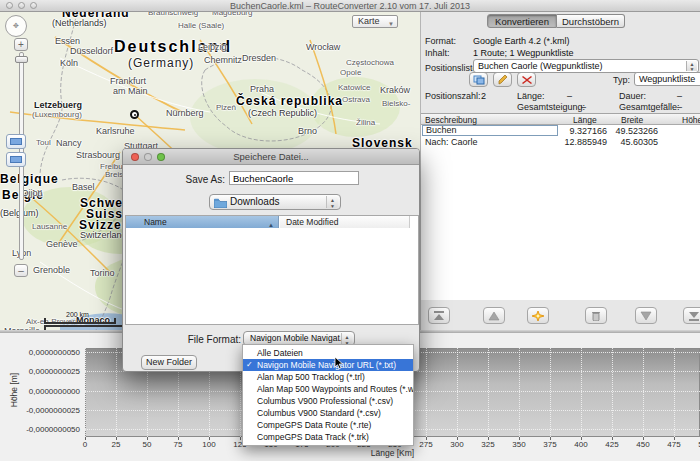 The width and height of the screenshot is (700, 461). Describe the element at coordinates (526, 80) in the screenshot. I see `delete-positionlist-button` at that location.